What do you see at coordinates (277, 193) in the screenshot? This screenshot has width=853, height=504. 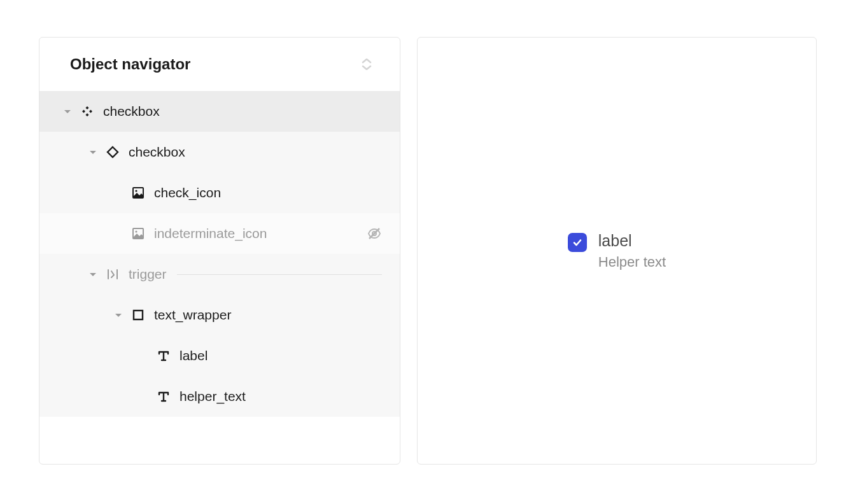 I see `tree-row-label: check_icon` at bounding box center [277, 193].